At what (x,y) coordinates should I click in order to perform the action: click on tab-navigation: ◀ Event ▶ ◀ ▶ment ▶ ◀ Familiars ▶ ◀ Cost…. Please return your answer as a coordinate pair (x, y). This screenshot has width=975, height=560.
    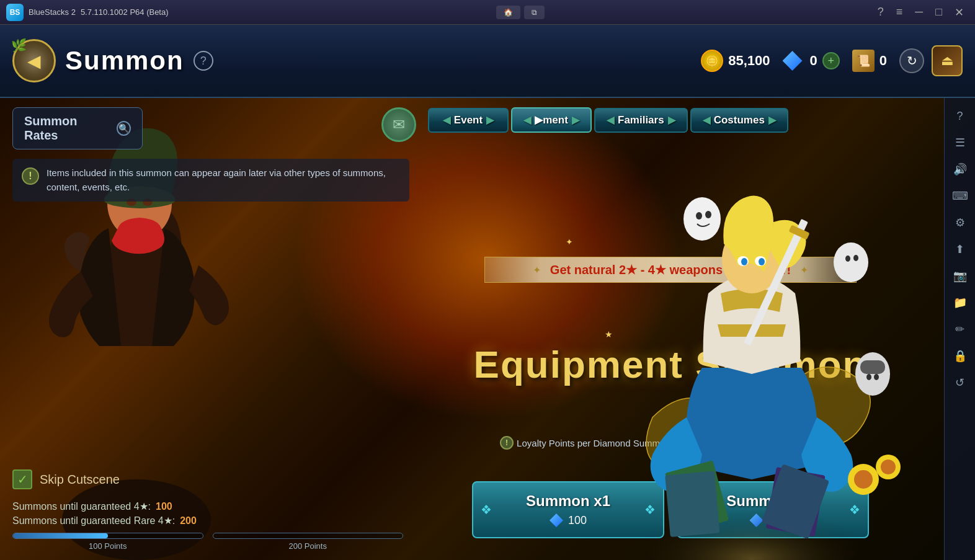
    Looking at the image, I should click on (608, 120).